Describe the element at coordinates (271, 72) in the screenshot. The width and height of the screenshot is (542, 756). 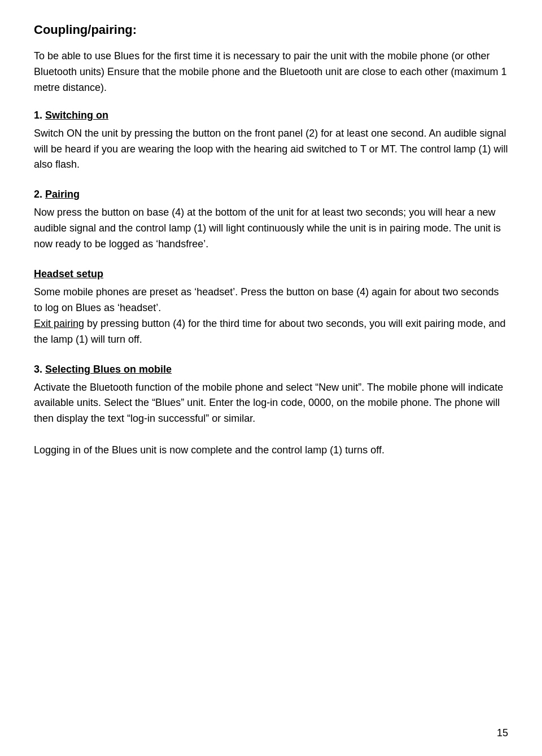
I see `intro-paragraph: To be able to use Blues for the first ti…` at that location.